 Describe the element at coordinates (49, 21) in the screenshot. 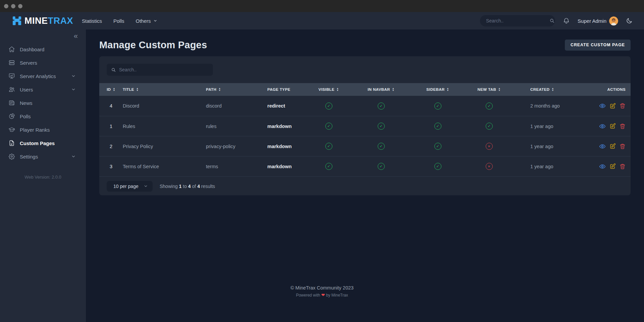

I see `brand-name: MINETRAX` at that location.